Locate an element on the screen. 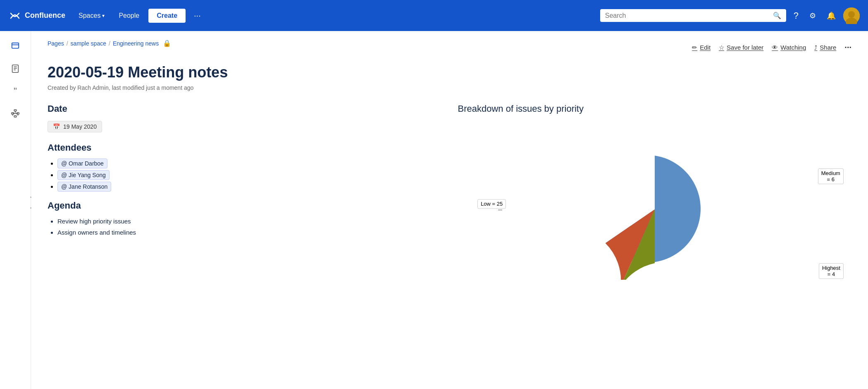 The width and height of the screenshot is (868, 389). breadcrumb: Pages / sample space / Engineering news … is located at coordinates (109, 43).